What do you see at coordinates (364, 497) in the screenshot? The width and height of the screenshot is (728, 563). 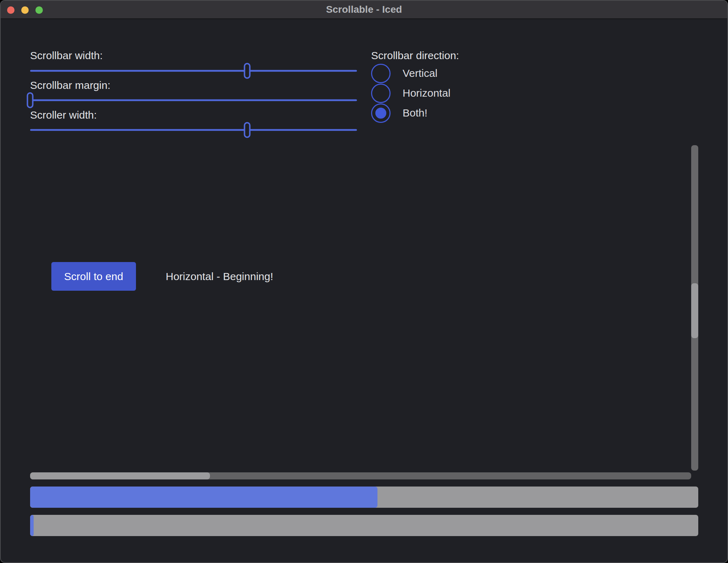 I see `horizontal-scroll-progress-bar` at bounding box center [364, 497].